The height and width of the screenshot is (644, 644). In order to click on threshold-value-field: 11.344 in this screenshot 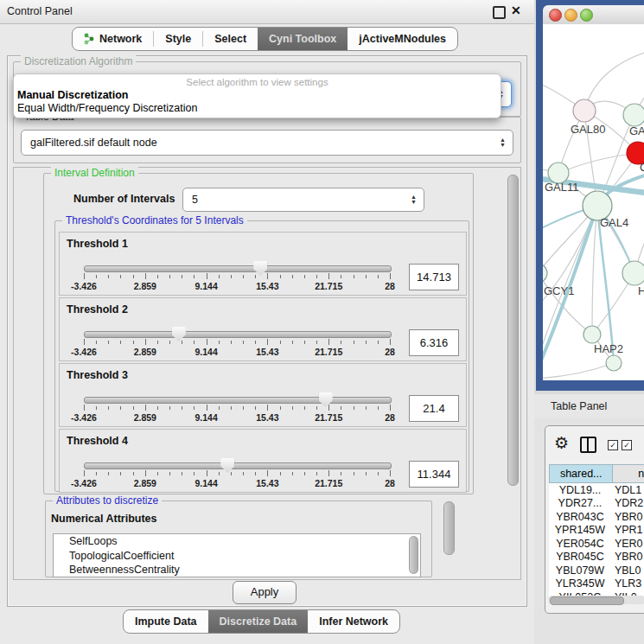, I will do `click(434, 474)`.